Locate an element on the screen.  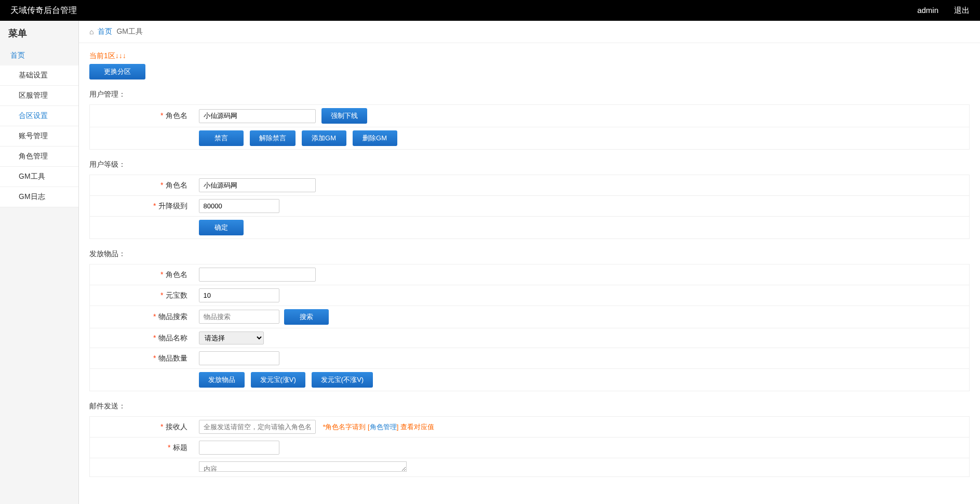
sidebar-item-gm-log: GM日志 is located at coordinates (39, 197).